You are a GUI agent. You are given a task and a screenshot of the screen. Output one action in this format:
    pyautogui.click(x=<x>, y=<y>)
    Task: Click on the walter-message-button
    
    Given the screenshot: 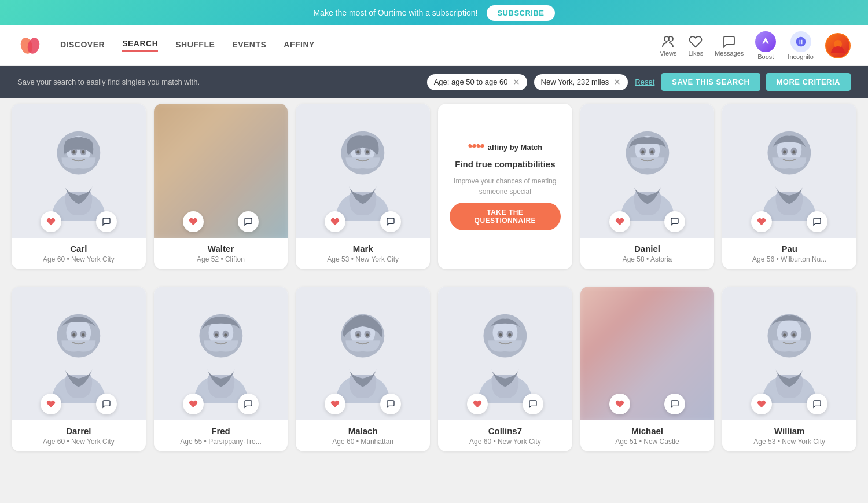 What is the action you would take?
    pyautogui.click(x=248, y=222)
    